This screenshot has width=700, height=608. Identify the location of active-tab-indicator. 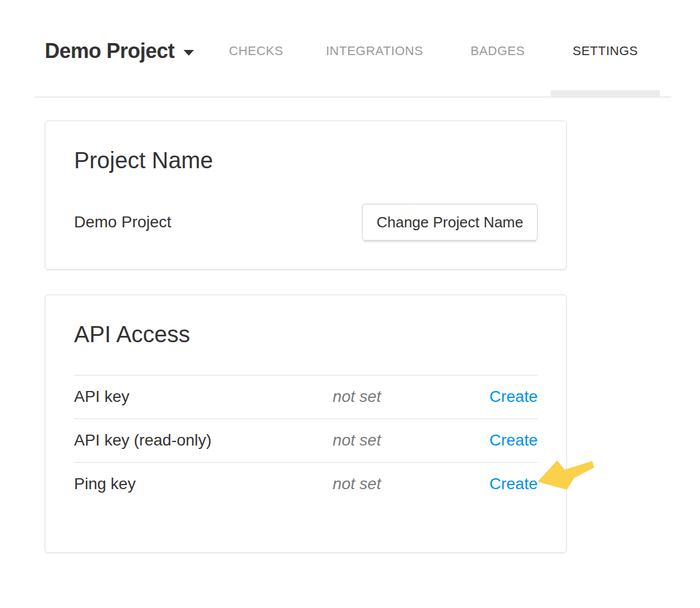
(605, 93).